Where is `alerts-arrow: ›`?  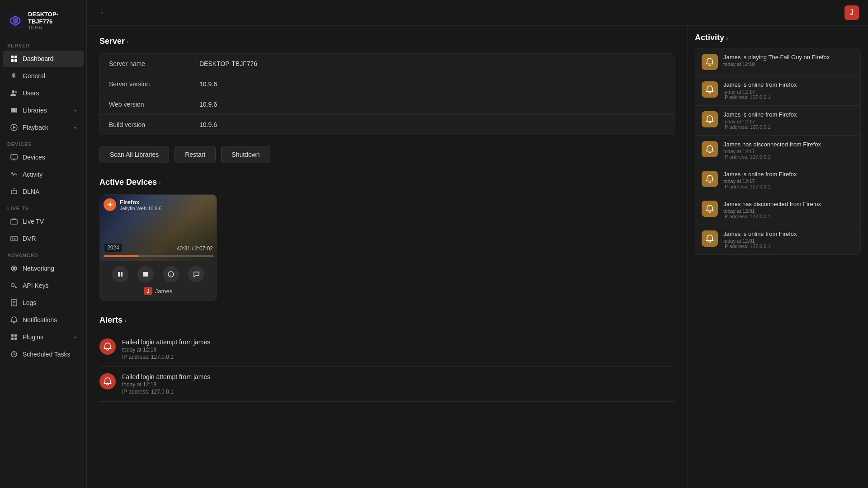 alerts-arrow: › is located at coordinates (126, 320).